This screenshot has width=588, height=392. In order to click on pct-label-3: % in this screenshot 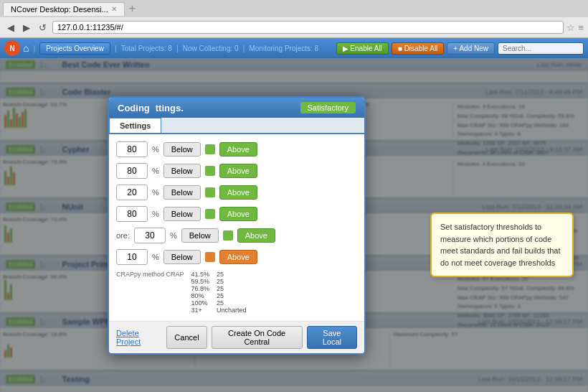, I will do `click(156, 192)`.